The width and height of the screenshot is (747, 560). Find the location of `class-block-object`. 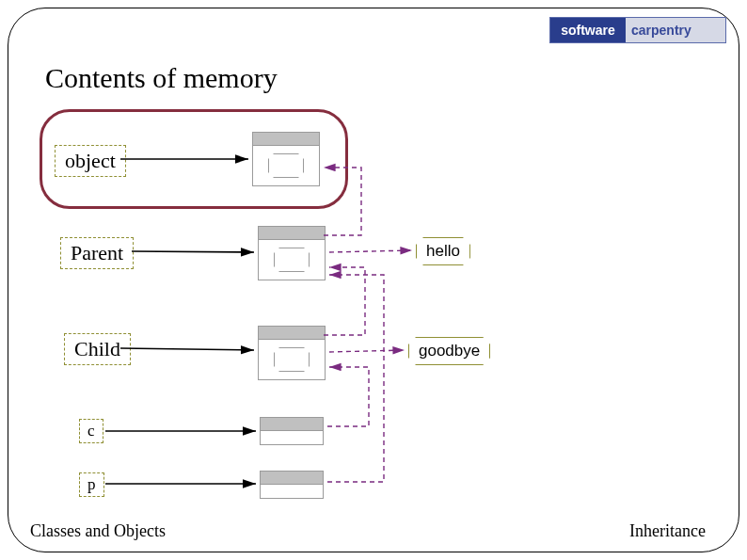

class-block-object is located at coordinates (286, 159).